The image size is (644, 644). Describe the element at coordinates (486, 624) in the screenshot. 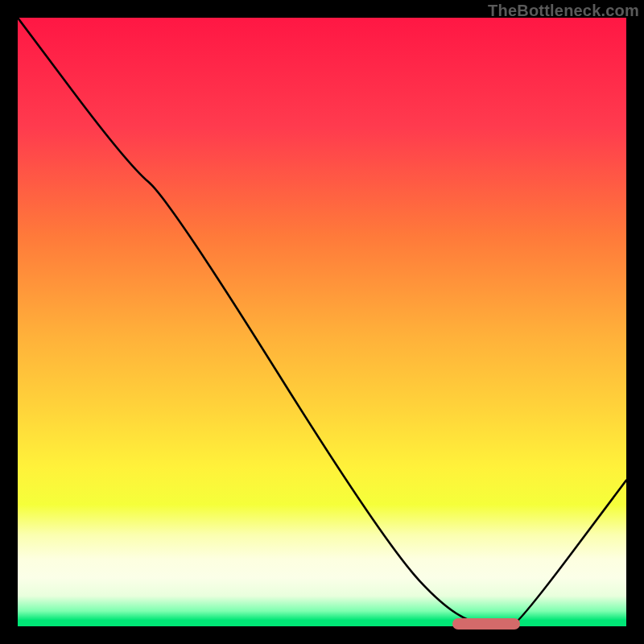

I see `optimal-range-marker` at that location.